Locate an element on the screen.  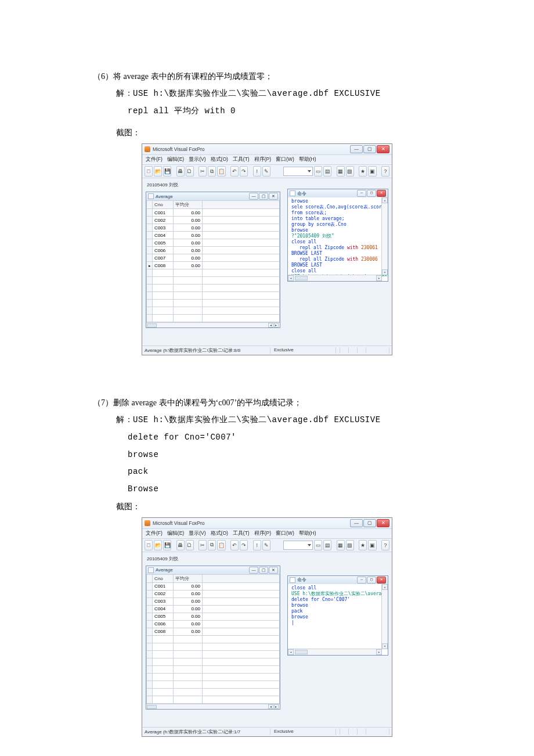
run-icon: ! is located at coordinates (257, 171).